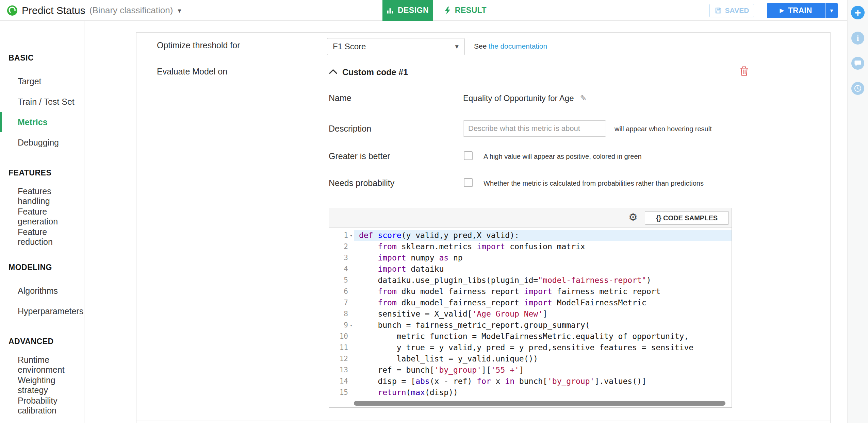 The height and width of the screenshot is (423, 868). Describe the element at coordinates (796, 11) in the screenshot. I see `train-button: ▶ TRAIN` at that location.